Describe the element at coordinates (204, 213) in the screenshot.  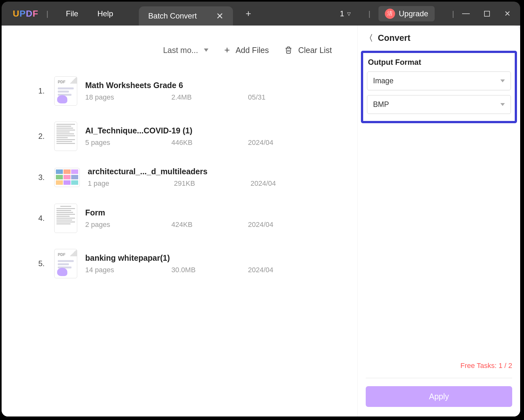
I see `file-name: Form` at that location.